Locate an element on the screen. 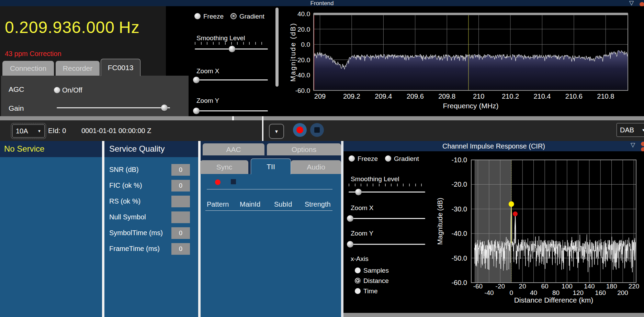  cir-header-bar: Channel Impulse Response (CIR) ▽ is located at coordinates (494, 146).